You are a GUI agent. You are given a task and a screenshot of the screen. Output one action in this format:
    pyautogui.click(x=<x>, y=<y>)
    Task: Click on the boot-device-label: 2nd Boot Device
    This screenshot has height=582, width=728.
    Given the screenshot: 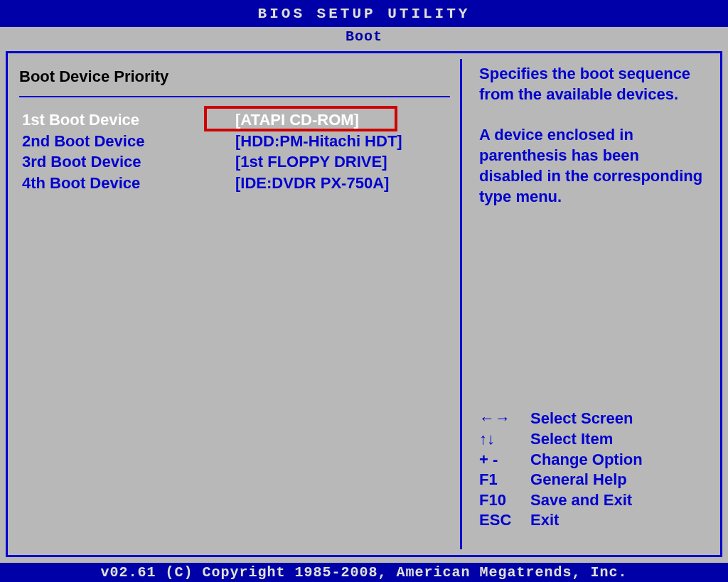 What is the action you would take?
    pyautogui.click(x=129, y=142)
    